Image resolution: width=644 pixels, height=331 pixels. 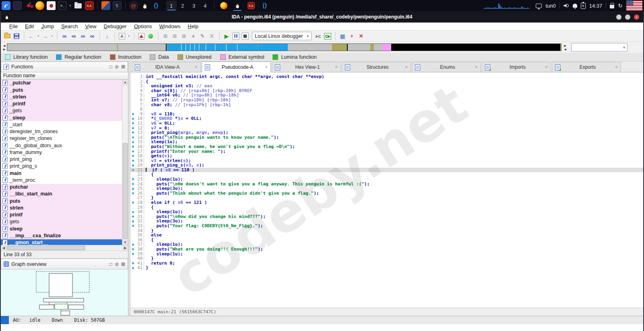 I want to click on vscode-icon: ⟨⟩, so click(x=156, y=6).